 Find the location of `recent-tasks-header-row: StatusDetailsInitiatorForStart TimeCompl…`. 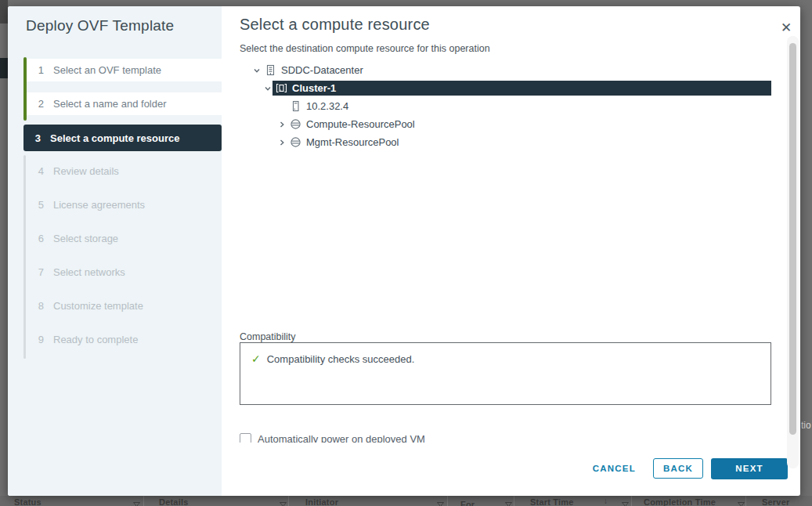

recent-tasks-header-row: StatusDetailsInitiatorForStart TimeCompl… is located at coordinates (406, 501).